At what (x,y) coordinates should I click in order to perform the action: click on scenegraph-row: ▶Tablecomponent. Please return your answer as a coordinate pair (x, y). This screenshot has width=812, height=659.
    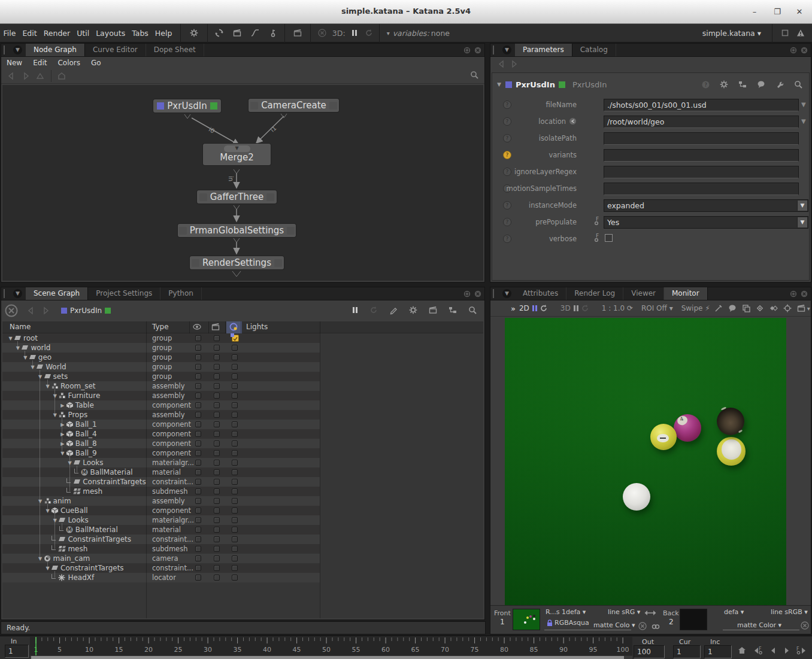
    Looking at the image, I should click on (161, 405).